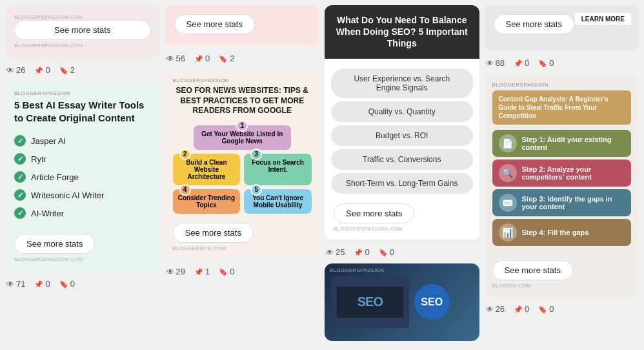 The width and height of the screenshot is (644, 350). I want to click on gap-step-1: 📄 Step 1: Audit your existing content, so click(562, 143).